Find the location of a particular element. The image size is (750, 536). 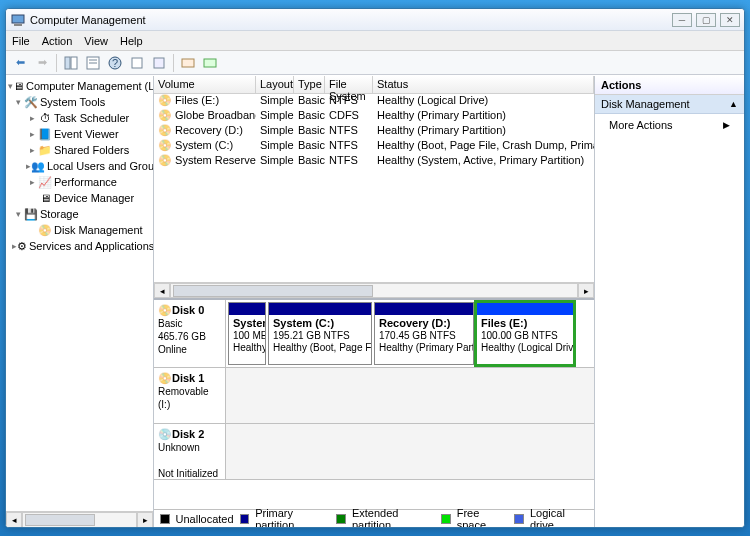

volume-row: 📀 Files (E:)SimpleBasicNTFSHealthy (Logi… is located at coordinates (374, 102).